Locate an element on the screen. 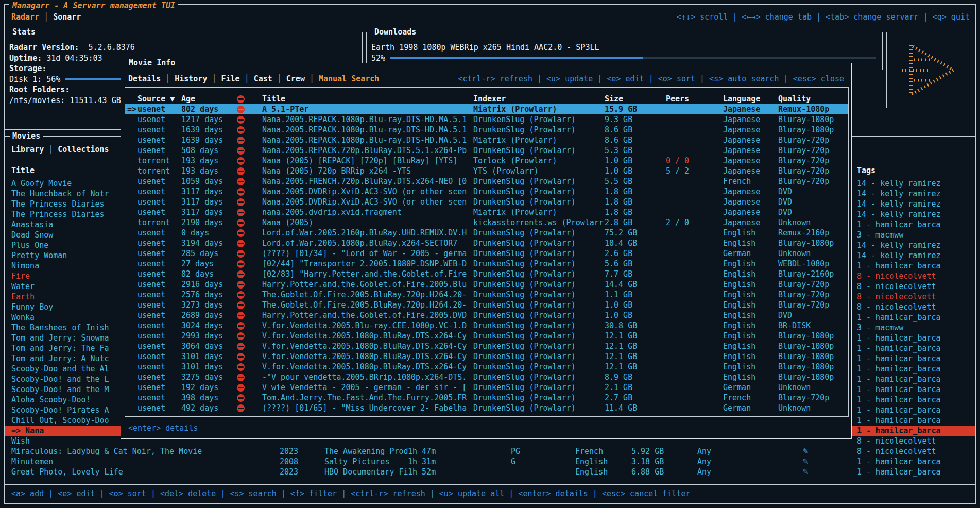  release-row: usenet2689 daysHarry.Potter.and.the.Gobl… is located at coordinates (487, 315).